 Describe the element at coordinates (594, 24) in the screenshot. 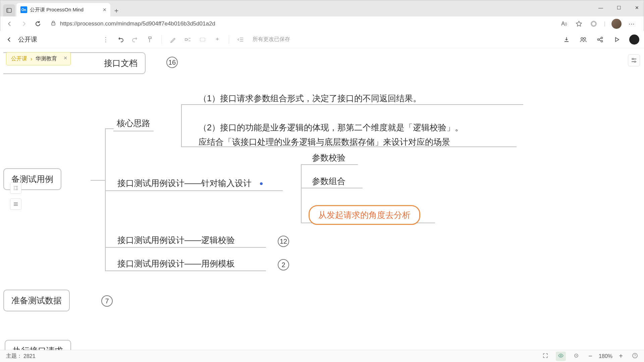

I see `circle-icon` at that location.